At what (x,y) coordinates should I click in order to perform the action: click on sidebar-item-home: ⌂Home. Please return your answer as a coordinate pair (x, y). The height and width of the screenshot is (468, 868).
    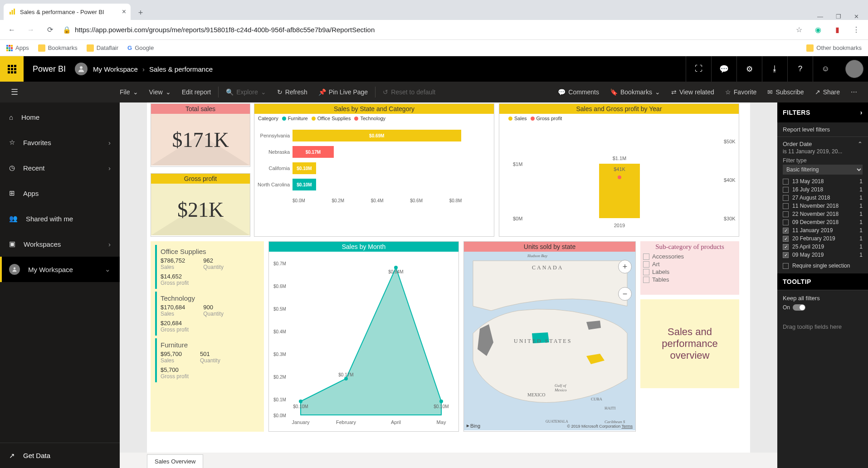
    Looking at the image, I should click on (60, 117).